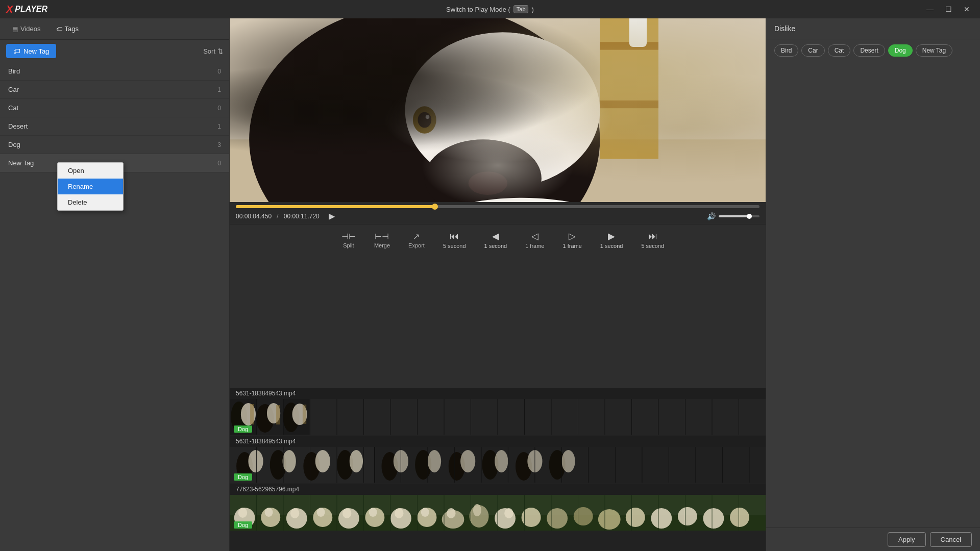  I want to click on video-controls: 00:00:04.450 / 00:00:11.720 ▶ 🔊, so click(498, 213).